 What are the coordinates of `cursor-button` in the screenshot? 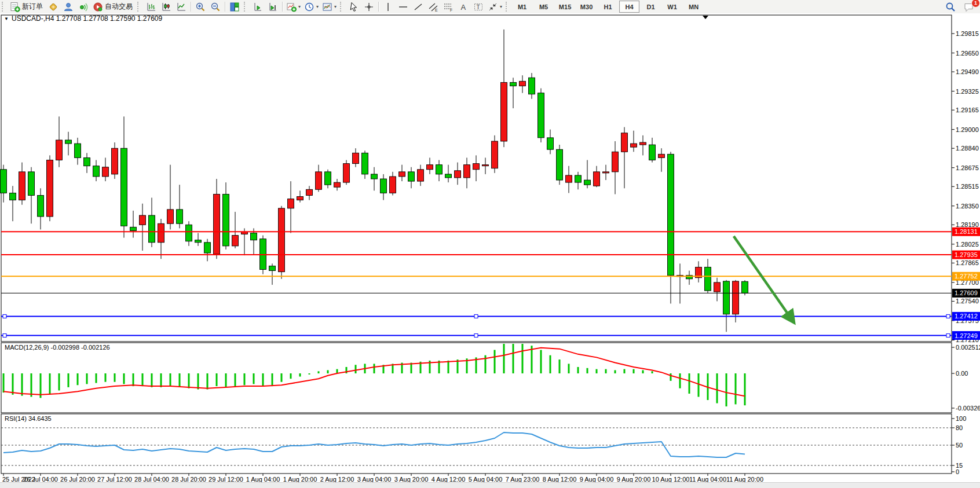 It's located at (354, 7).